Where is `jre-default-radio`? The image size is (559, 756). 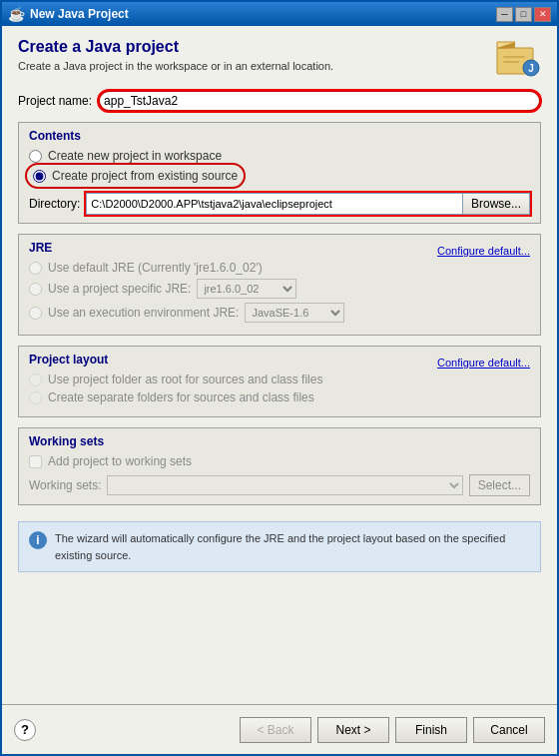 jre-default-radio is located at coordinates (36, 268).